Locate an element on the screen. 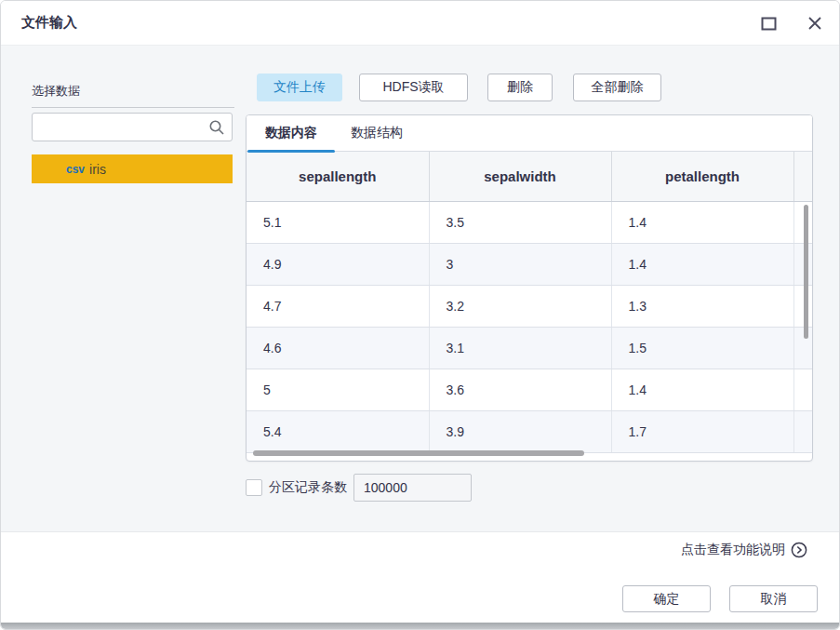  search-box is located at coordinates (132, 127).